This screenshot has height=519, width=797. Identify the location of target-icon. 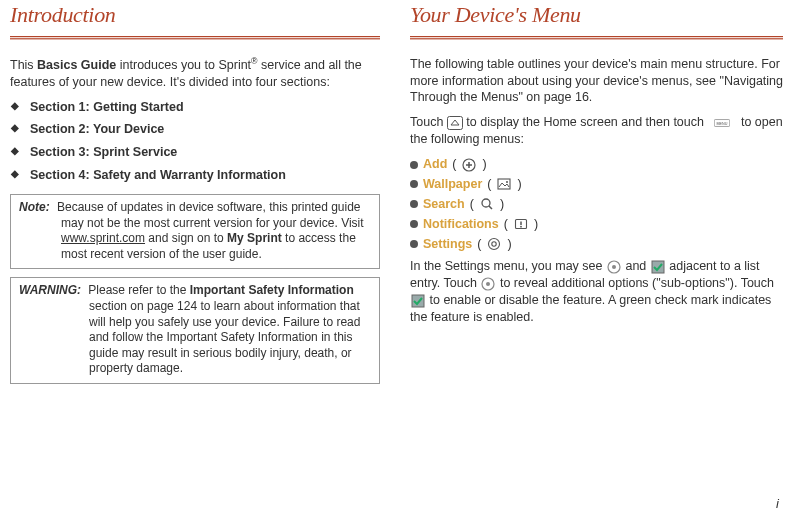
(494, 244).